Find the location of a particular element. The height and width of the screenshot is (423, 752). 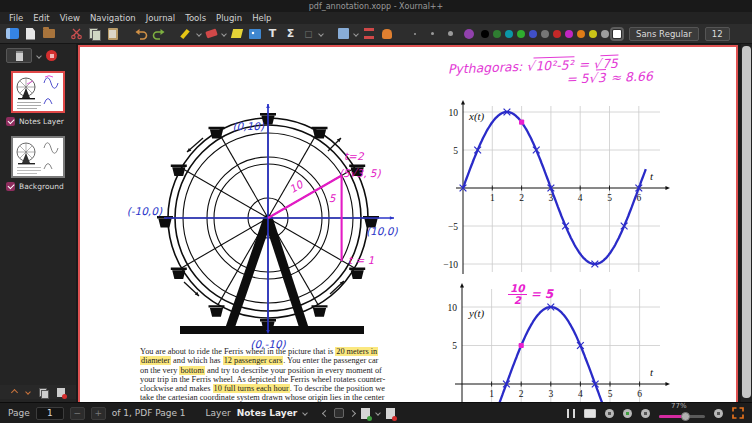

toolbar: T Σ ◻ Sans Regular 12 is located at coordinates (376, 34).